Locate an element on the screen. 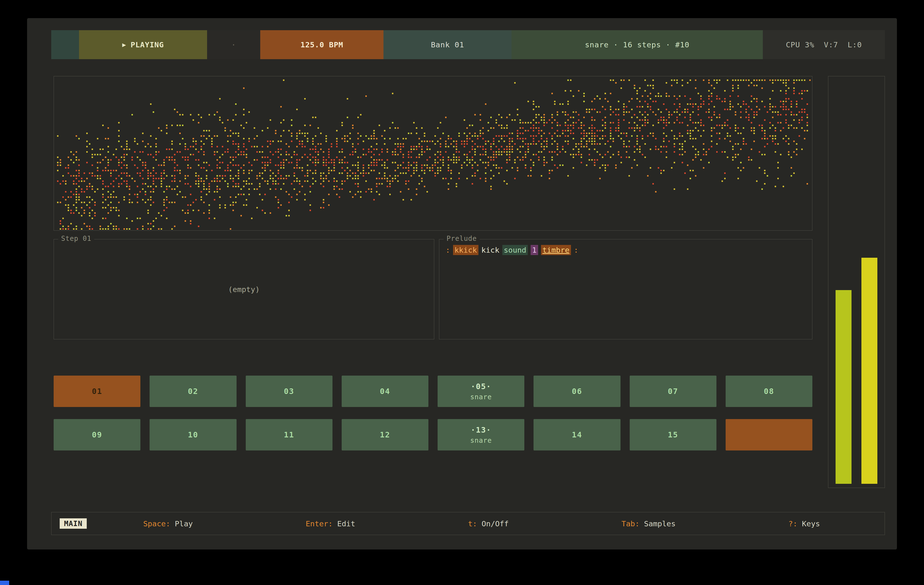  bank-display: Bank 01 is located at coordinates (447, 44).